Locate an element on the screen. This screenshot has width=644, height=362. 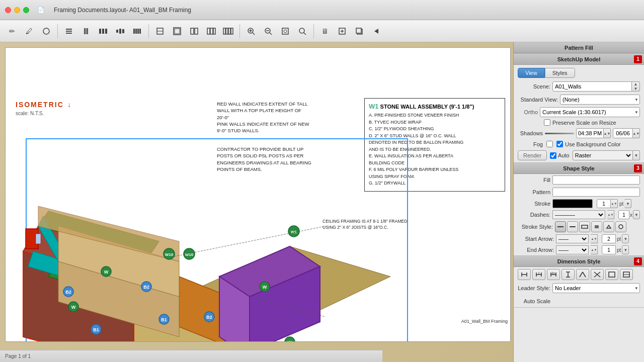
stroke-dropdown: ▼ is located at coordinates (628, 204).